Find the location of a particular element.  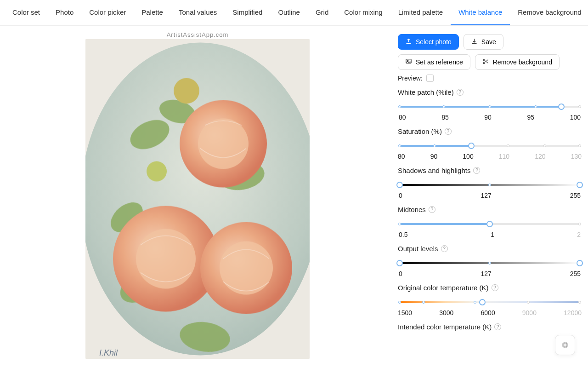

tab-color-set: Color set is located at coordinates (26, 13).